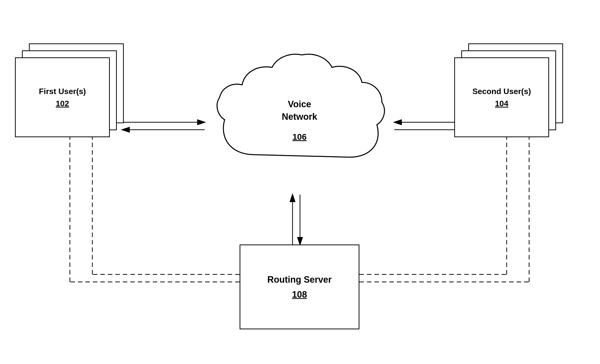  Describe the element at coordinates (300, 117) in the screenshot. I see `svg-text: Network` at that location.